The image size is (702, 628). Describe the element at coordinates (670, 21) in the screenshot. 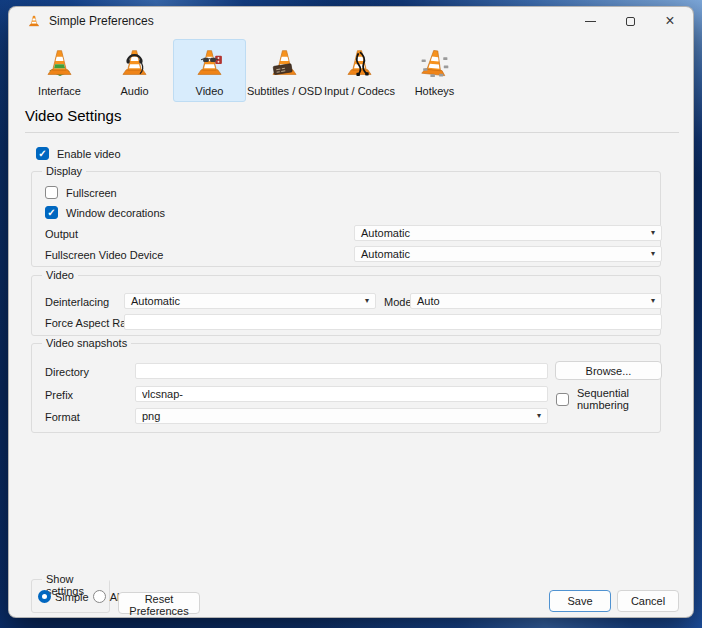

I see `close-button: ×` at that location.